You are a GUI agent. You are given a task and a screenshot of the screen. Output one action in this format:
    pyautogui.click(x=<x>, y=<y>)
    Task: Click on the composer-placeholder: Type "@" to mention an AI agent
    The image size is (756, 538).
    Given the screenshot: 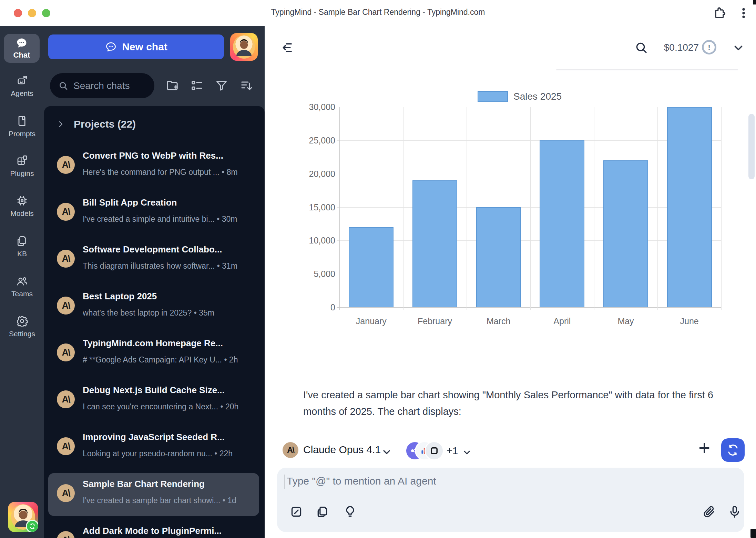 What is the action you would take?
    pyautogui.click(x=361, y=481)
    